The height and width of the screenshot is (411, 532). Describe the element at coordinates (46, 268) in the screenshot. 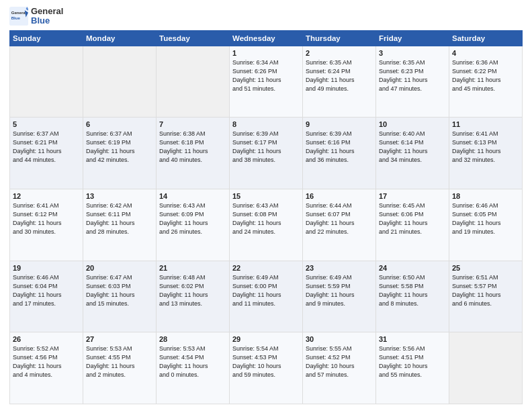

I see `day-number: 19` at that location.